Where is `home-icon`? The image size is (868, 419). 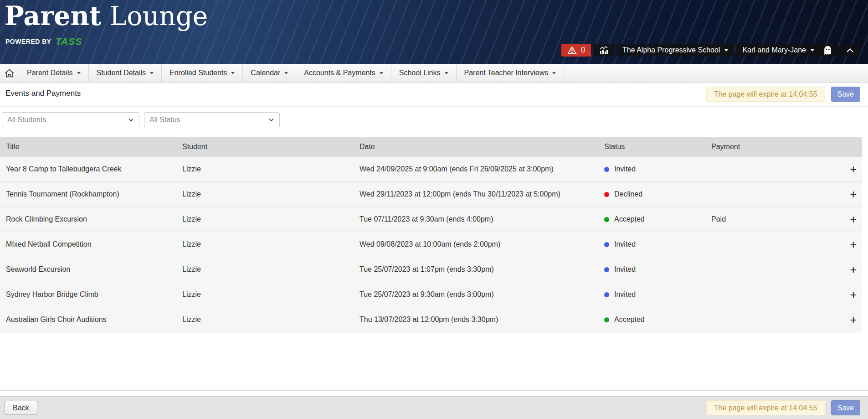
home-icon is located at coordinates (9, 73).